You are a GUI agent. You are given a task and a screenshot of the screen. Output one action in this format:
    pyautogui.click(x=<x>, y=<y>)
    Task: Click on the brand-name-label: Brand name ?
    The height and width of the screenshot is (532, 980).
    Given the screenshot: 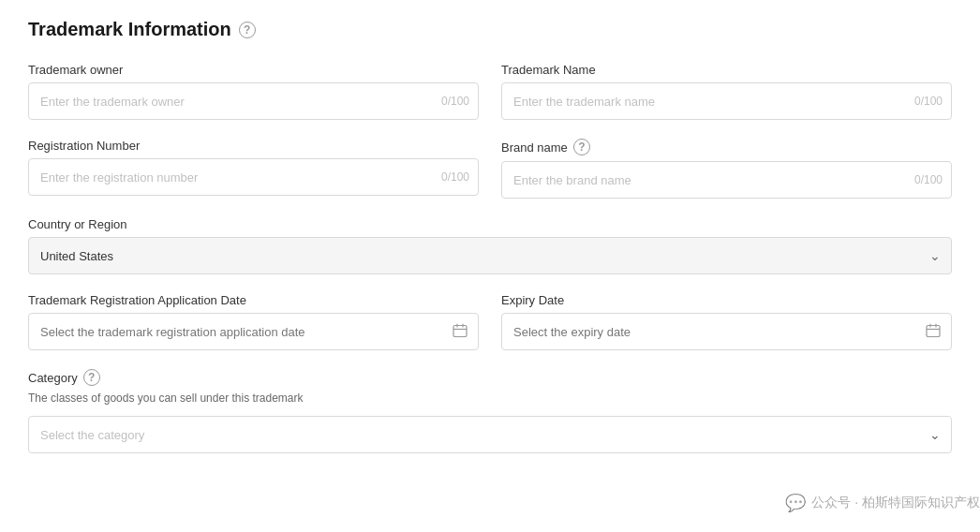 What is the action you would take?
    pyautogui.click(x=727, y=147)
    